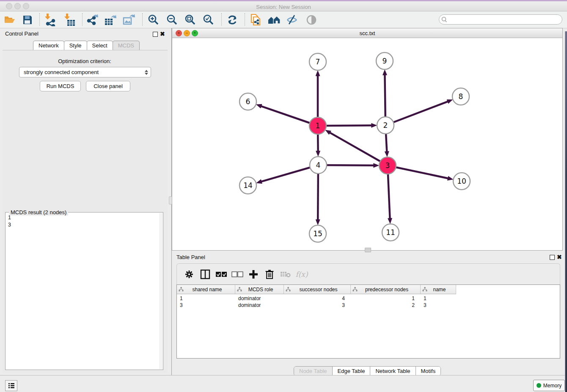 The width and height of the screenshot is (567, 392). What do you see at coordinates (110, 20) in the screenshot?
I see `export-table-icon` at bounding box center [110, 20].